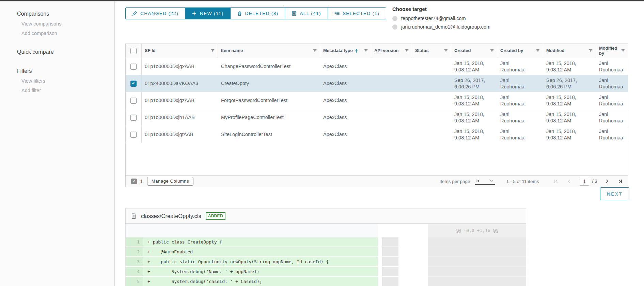 This screenshot has width=644, height=286. I want to click on row-checkbox-checked, so click(133, 84).